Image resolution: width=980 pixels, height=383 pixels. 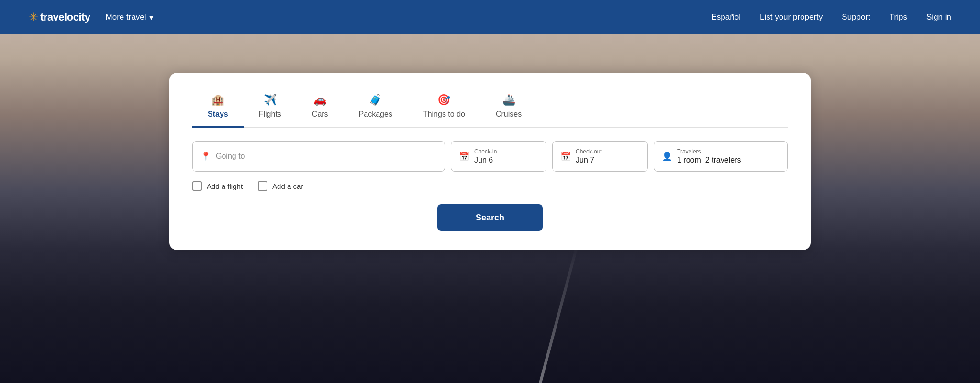 I want to click on checkin-input-group: 📅 Check-in Jun 6, so click(x=499, y=156).